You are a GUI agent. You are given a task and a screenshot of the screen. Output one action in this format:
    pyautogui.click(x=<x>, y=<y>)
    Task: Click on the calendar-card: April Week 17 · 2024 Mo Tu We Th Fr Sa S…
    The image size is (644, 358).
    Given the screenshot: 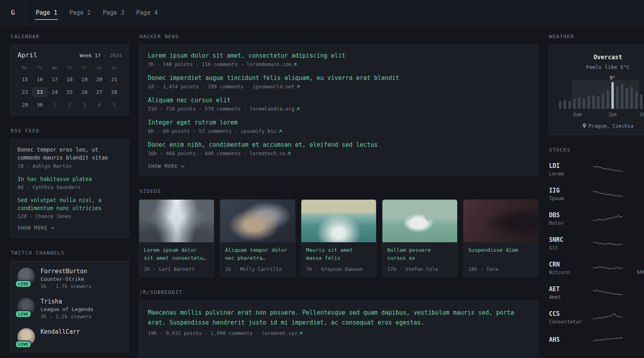 What is the action you would take?
    pyautogui.click(x=70, y=80)
    